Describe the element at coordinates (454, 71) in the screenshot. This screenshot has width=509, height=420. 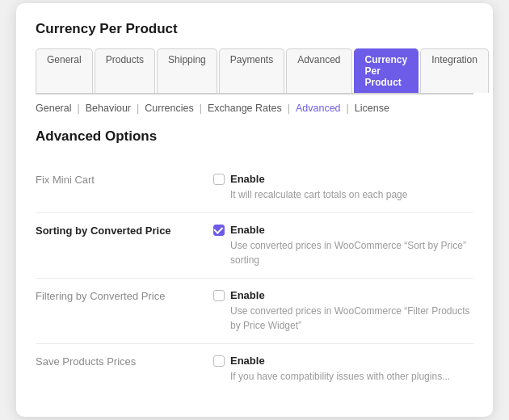
I see `main-tab-integration: Integration` at that location.